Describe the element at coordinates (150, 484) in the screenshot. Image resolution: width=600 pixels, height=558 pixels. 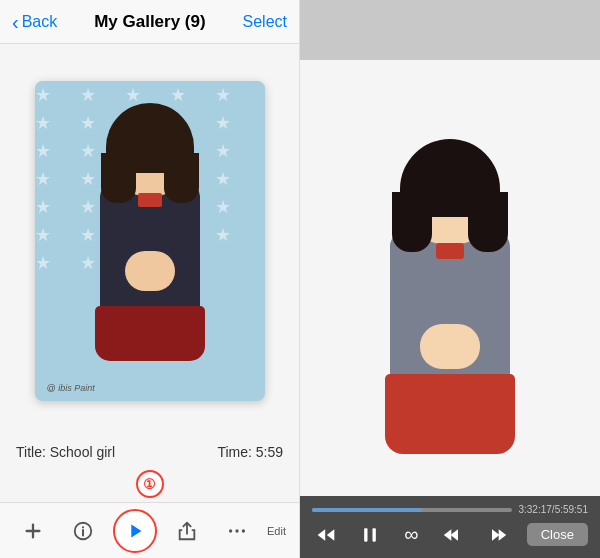
I see `step-circle: ①` at that location.